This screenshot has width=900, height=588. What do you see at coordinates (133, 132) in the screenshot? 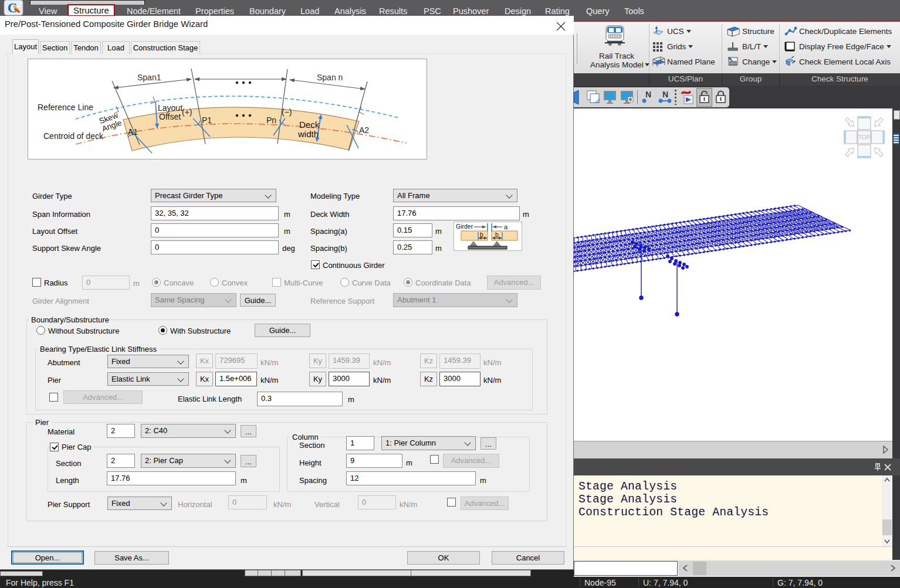
I see `svg-text: A1` at bounding box center [133, 132].